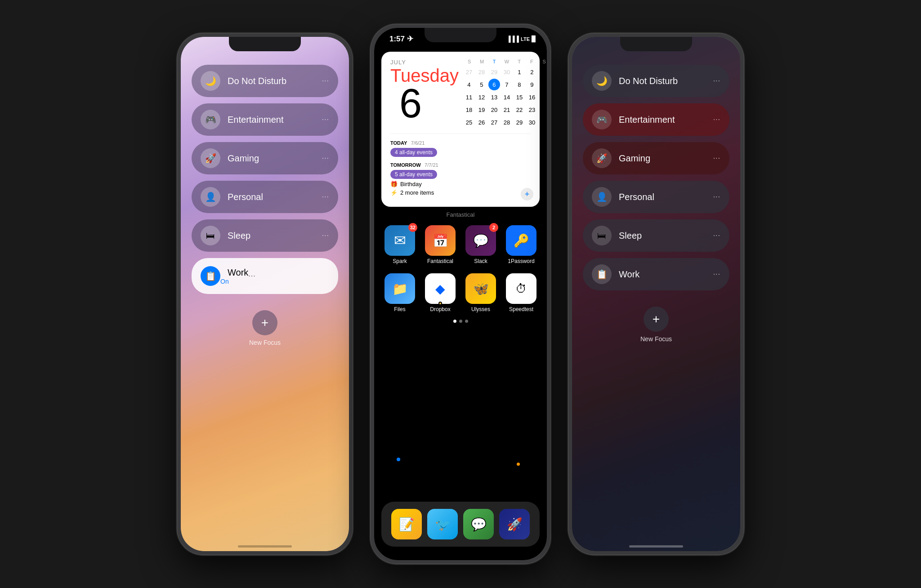 This screenshot has width=921, height=588. I want to click on lte-label: LTE, so click(525, 39).